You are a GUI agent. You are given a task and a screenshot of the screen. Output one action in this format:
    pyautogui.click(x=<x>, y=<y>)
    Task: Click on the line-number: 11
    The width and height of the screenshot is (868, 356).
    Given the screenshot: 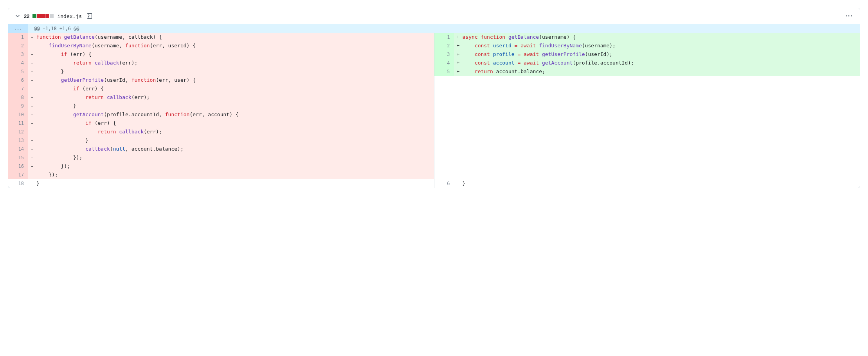 What is the action you would take?
    pyautogui.click(x=18, y=123)
    